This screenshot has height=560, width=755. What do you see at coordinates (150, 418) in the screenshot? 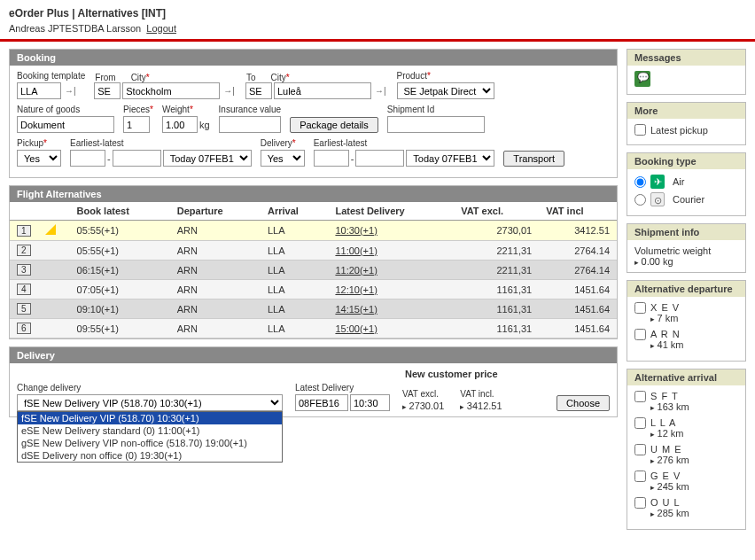
I see `dropdown-option: fSE New Delivery VIP (518.70) 10:30(+1)` at bounding box center [150, 418].